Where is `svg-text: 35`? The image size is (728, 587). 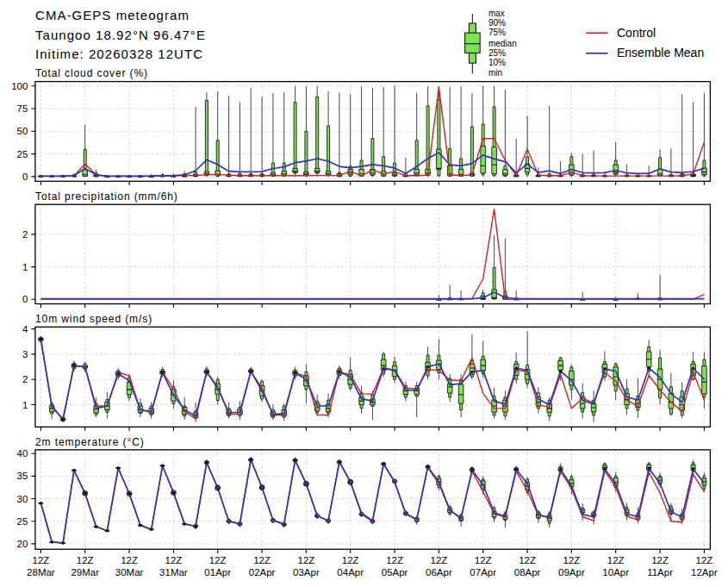
svg-text: 35 is located at coordinates (22, 476).